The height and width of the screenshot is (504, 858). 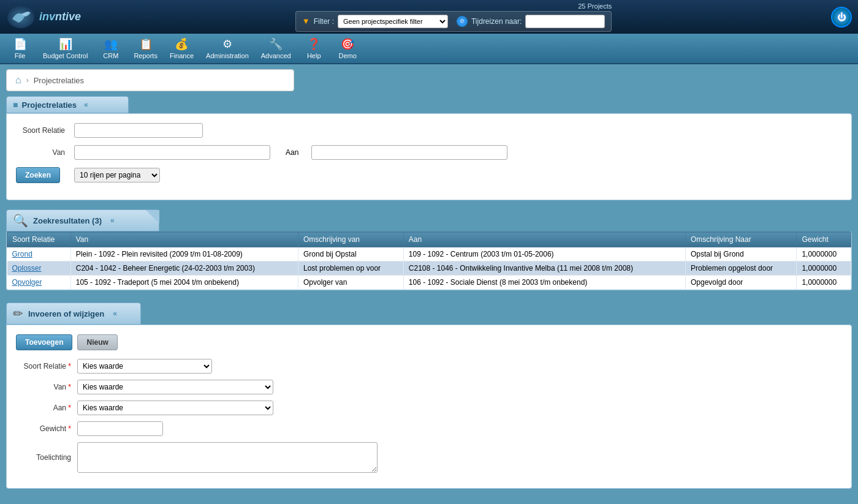 What do you see at coordinates (314, 44) in the screenshot?
I see `help-icon: ❓` at bounding box center [314, 44].